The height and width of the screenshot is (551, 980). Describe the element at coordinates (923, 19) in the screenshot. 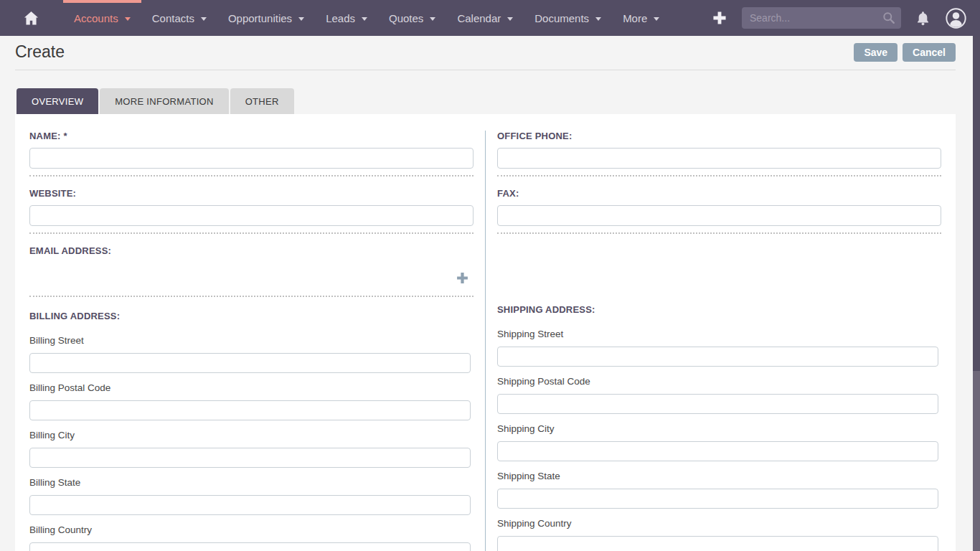

I see `bell-icon` at that location.